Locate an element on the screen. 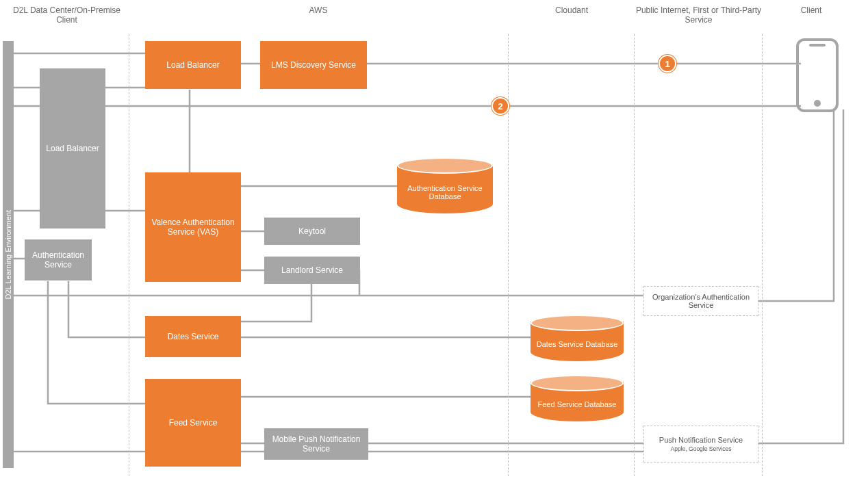 The height and width of the screenshot is (483, 868). d2l-env-bar: D2L Learning Environment is located at coordinates (8, 254).